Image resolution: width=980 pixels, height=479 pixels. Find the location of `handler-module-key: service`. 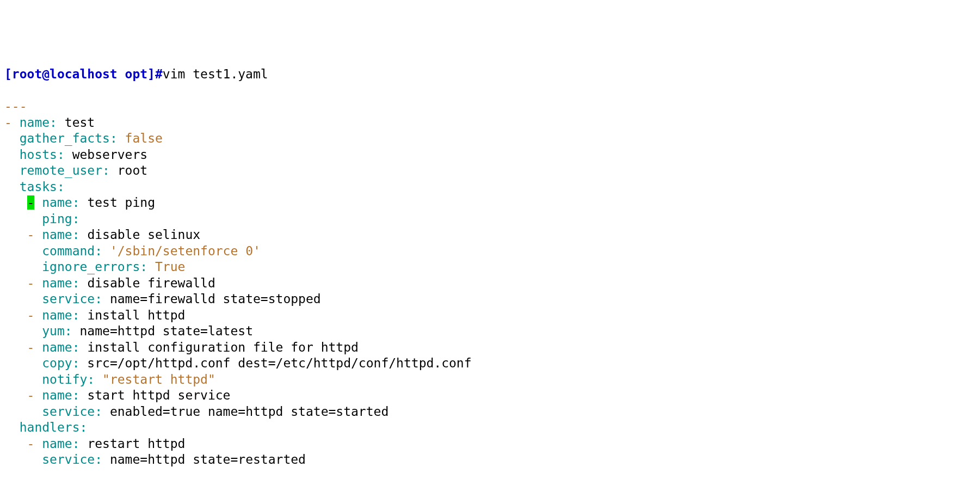

handler-module-key: service is located at coordinates (69, 459).